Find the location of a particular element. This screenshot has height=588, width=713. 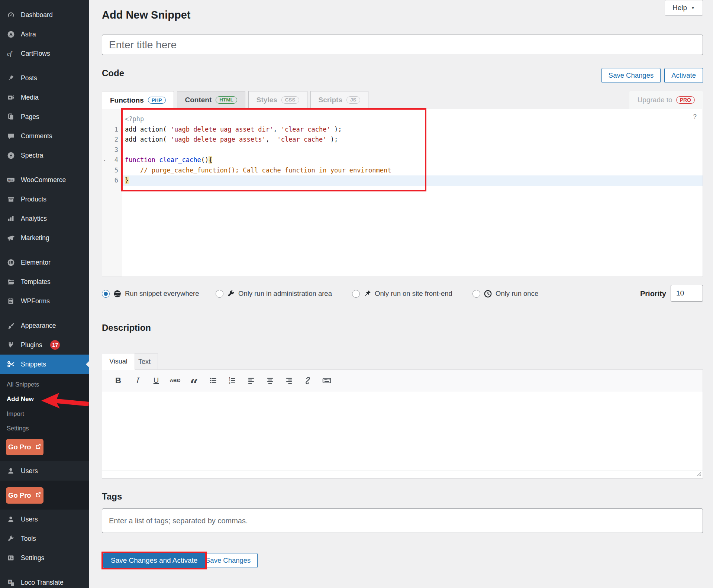

help-label: Help is located at coordinates (680, 8).